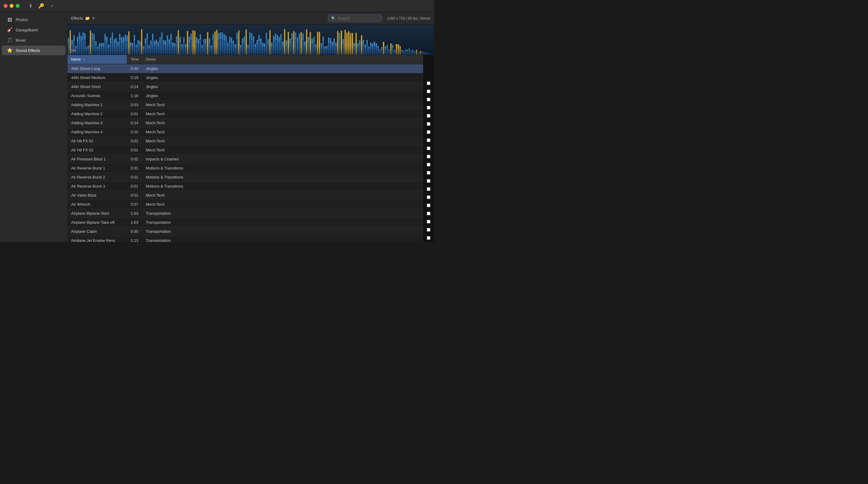 The width and height of the screenshot is (868, 484). What do you see at coordinates (134, 105) in the screenshot?
I see `cell-time: 0:03` at bounding box center [134, 105].